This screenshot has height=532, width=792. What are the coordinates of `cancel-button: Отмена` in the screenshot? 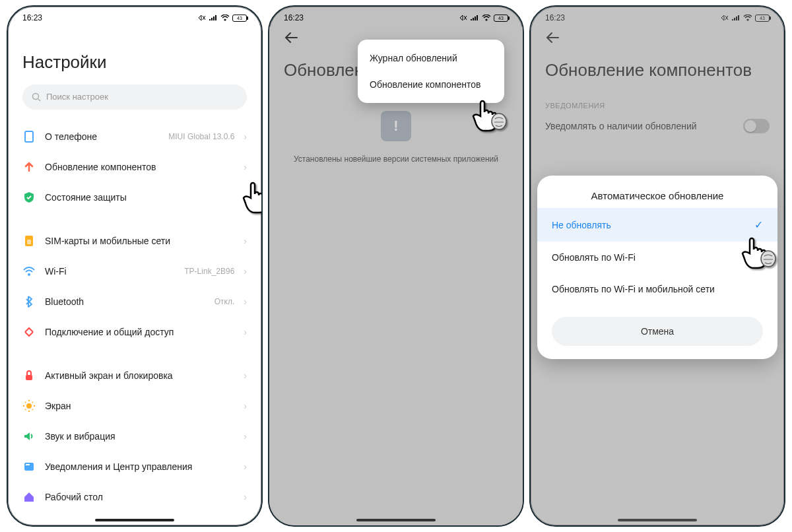 It's located at (657, 331).